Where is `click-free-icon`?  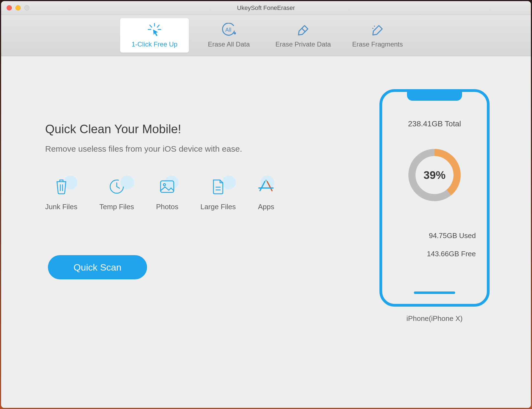
click-free-icon is located at coordinates (154, 30).